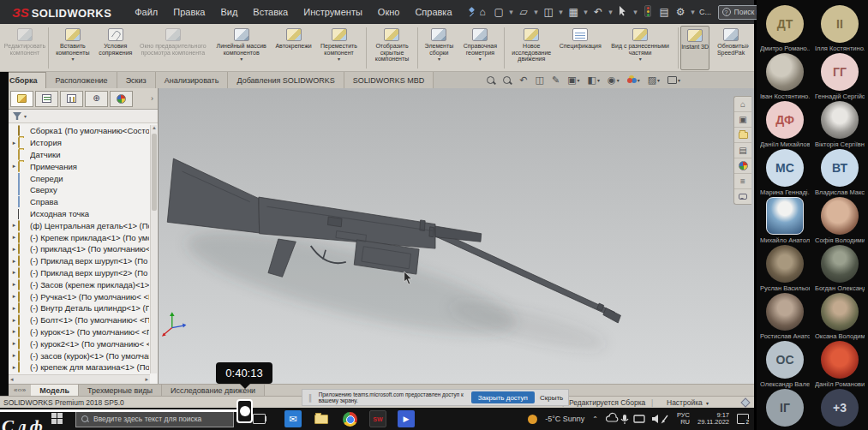  What do you see at coordinates (96, 99) in the screenshot?
I see `dimxpertmanager-tab: ⊕` at bounding box center [96, 99].